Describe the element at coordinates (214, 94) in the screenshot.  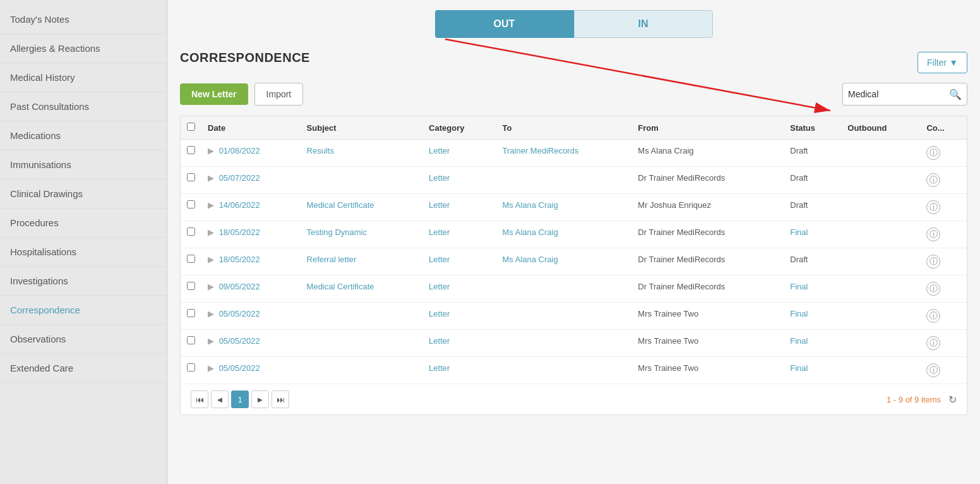
I see `new-letter-button: New Letter` at that location.